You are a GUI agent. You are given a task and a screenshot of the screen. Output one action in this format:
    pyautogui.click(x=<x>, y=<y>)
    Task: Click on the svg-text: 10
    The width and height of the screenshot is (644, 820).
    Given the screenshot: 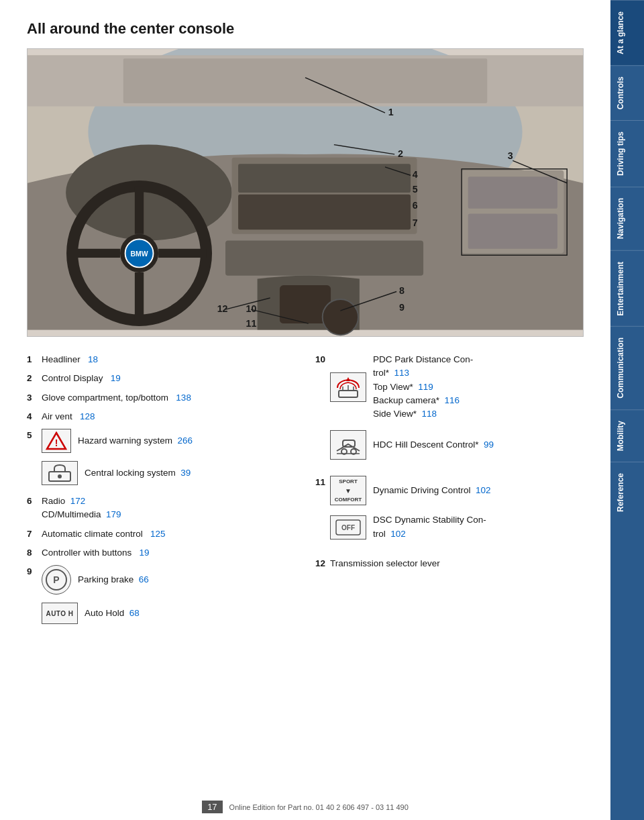 What is the action you would take?
    pyautogui.click(x=251, y=309)
    